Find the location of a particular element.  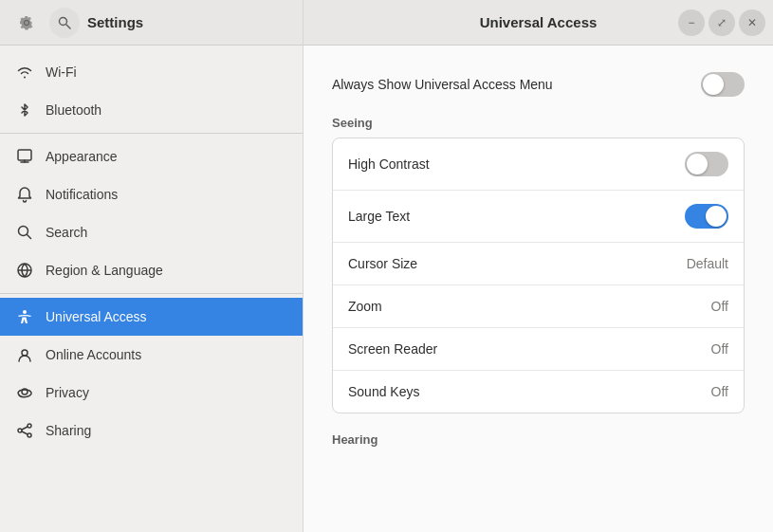

sidebar-item-region-label: Region & Language is located at coordinates (104, 270).